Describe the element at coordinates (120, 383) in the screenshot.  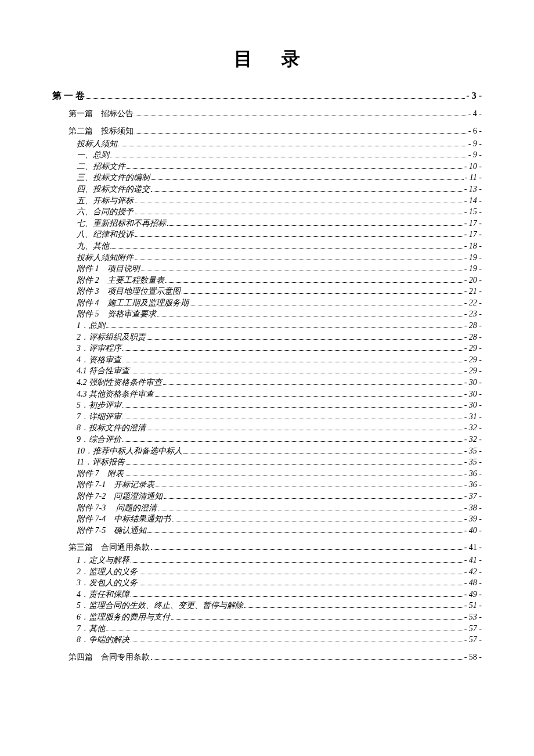
I see `toc-entry-label: 4.2 强制性资格条件审查` at that location.